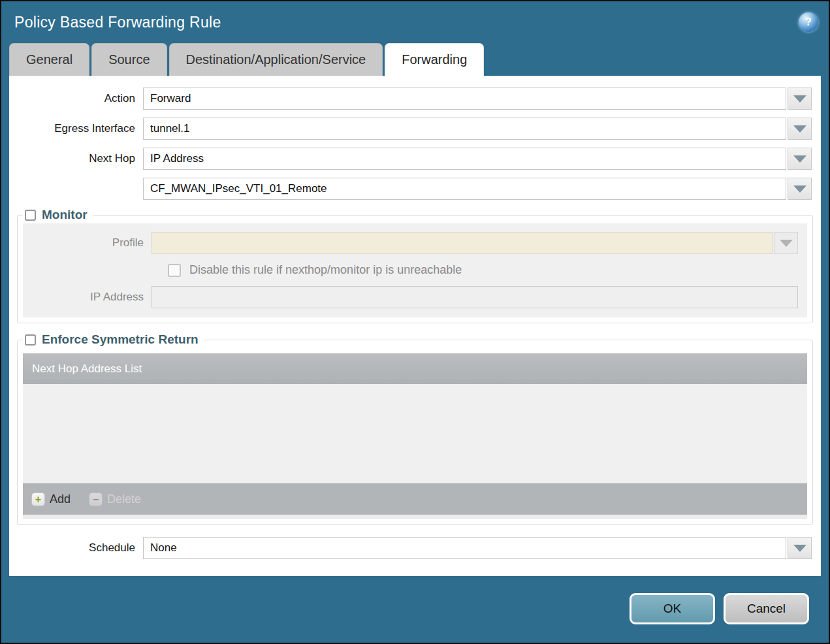 This screenshot has height=644, width=830. Describe the element at coordinates (276, 59) in the screenshot. I see `tab-destination-application-service: Destination/Application/Service` at that location.